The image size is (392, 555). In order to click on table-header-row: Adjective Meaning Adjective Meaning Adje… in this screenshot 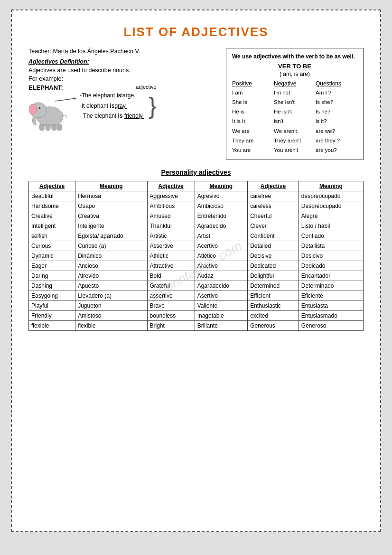, I will do `click(196, 186)`.